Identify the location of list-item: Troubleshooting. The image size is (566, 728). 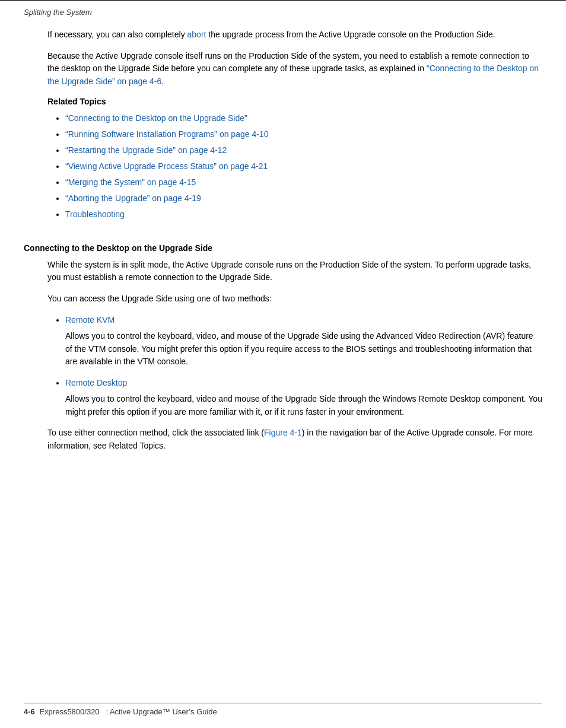
(304, 215).